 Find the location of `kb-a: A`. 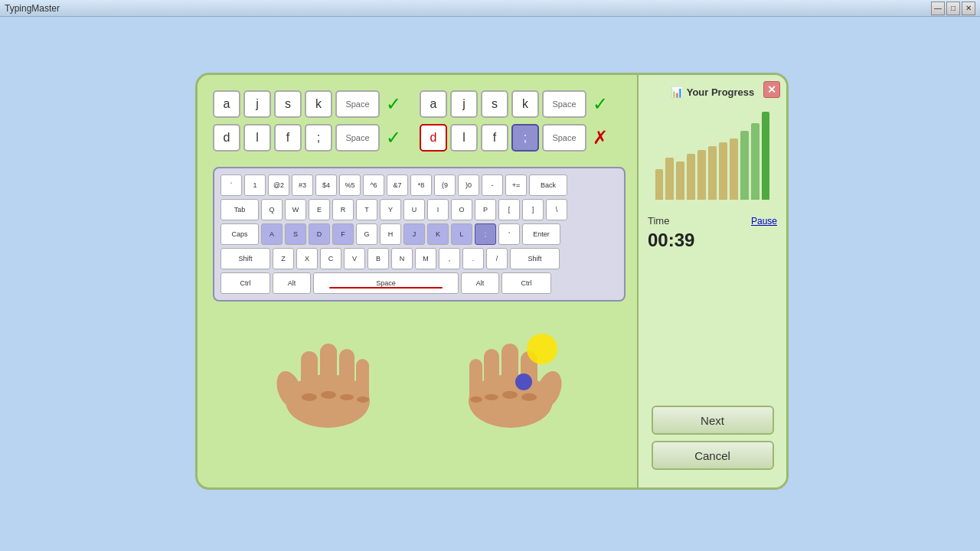

kb-a: A is located at coordinates (272, 234).